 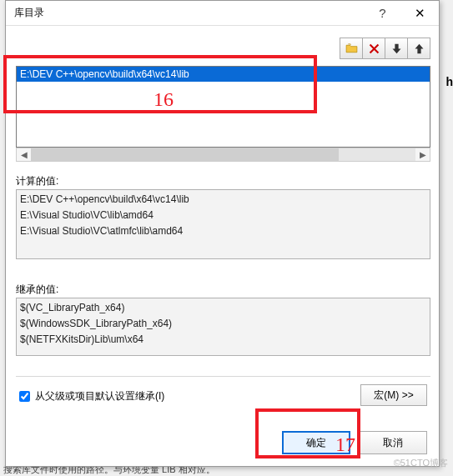 I want to click on inherited-value-row: $(VC_LibraryPath_x64), so click(x=224, y=308).